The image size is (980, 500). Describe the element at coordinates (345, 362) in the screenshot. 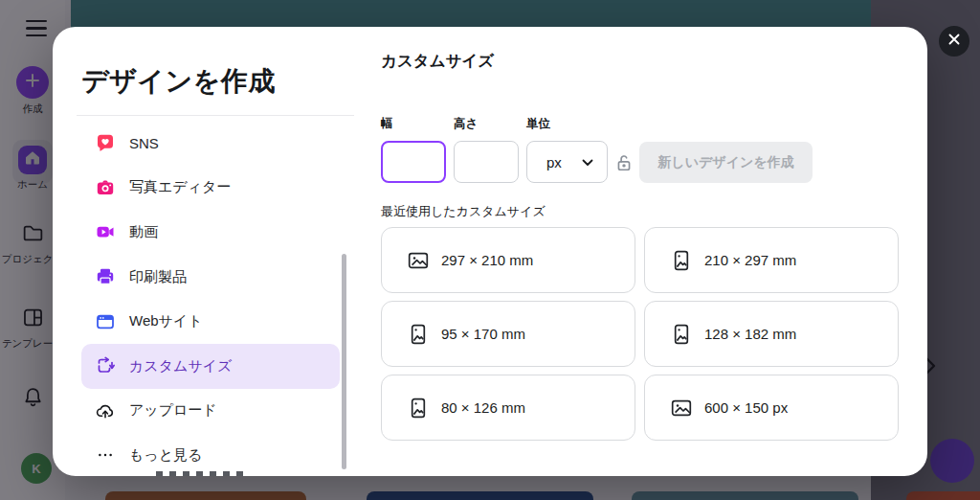

I see `list-scrollbar` at that location.